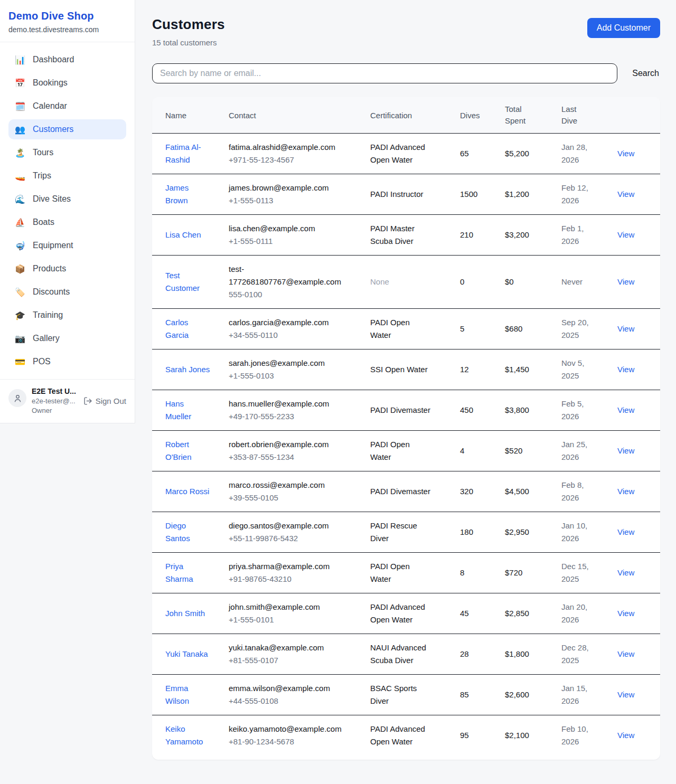 This screenshot has height=784, width=676. I want to click on search-button: Search, so click(645, 73).